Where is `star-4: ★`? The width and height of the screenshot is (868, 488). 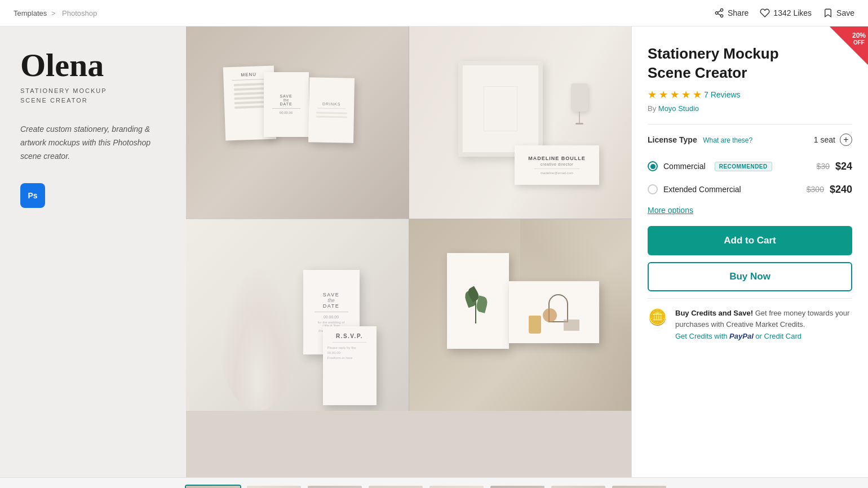
star-4: ★ is located at coordinates (686, 95).